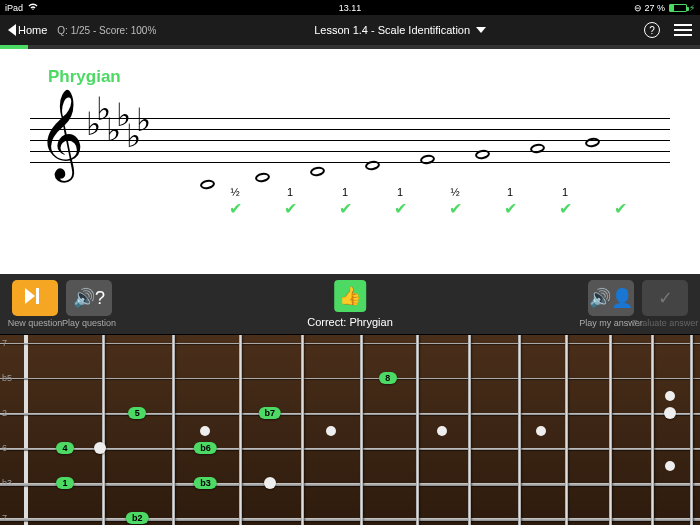  I want to click on help-button: ?, so click(652, 30).